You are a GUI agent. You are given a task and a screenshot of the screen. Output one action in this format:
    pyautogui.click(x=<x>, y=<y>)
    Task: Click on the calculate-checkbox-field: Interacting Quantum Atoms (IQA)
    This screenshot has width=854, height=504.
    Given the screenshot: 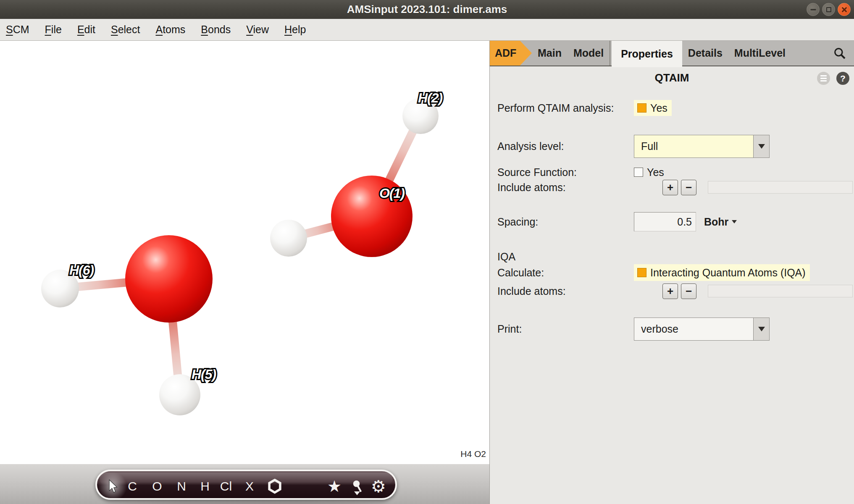 What is the action you would take?
    pyautogui.click(x=722, y=273)
    